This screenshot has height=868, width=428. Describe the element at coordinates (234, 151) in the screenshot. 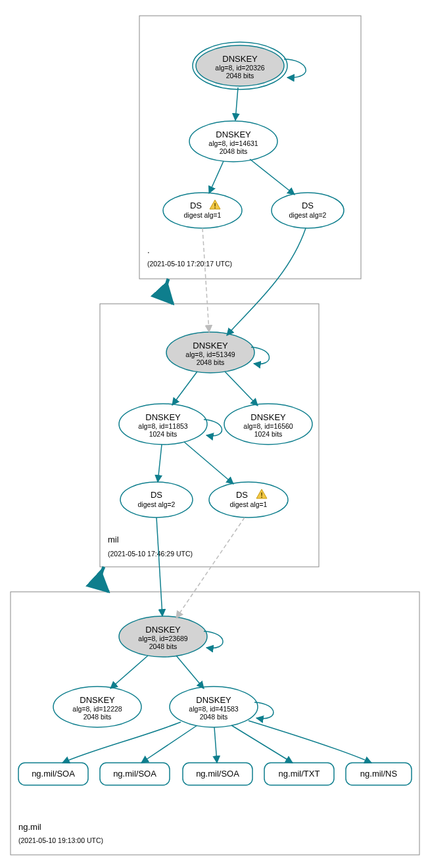

I see `node-root-zsk-l3: 2048 bits` at that location.